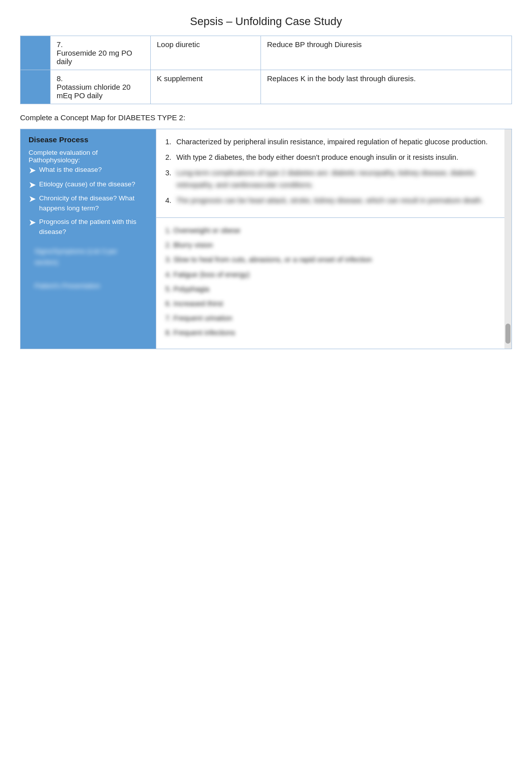 This screenshot has height=782, width=532. I want to click on list-text-4: The prognosis can be heart attack, strok…, so click(340, 200).